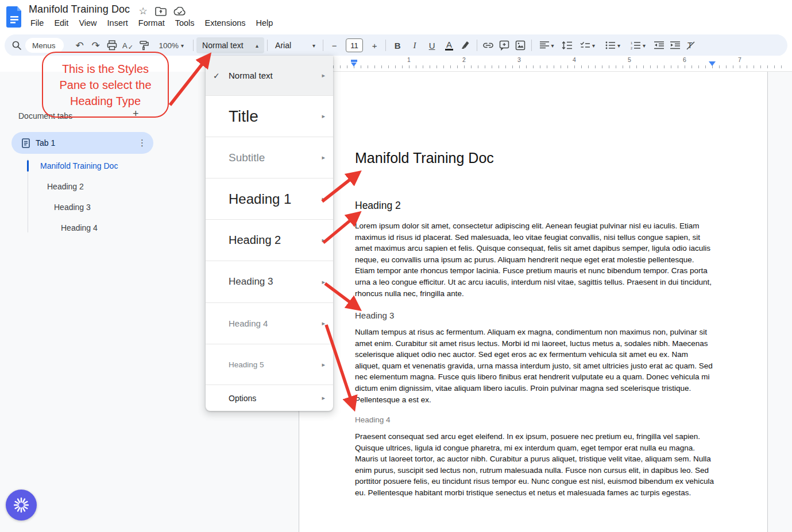  Describe the element at coordinates (269, 364) in the screenshot. I see `styles-option-heading-5: Heading 5 ▸` at that location.